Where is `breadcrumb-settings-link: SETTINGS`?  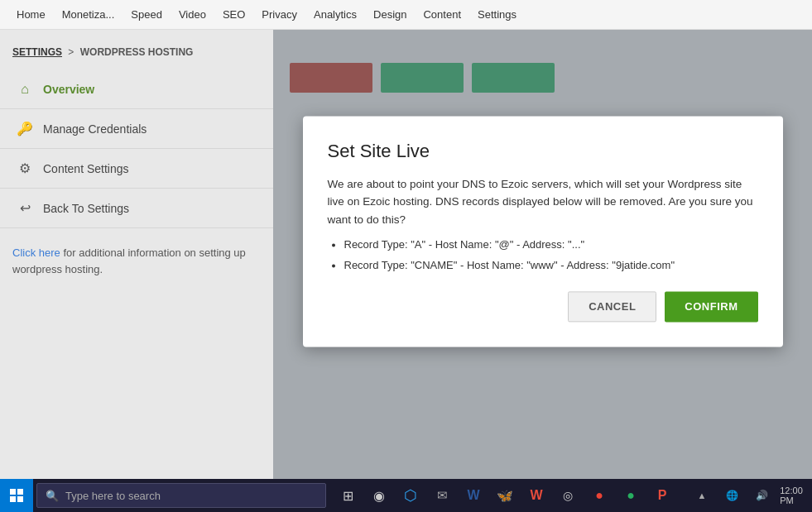
breadcrumb-settings-link: SETTINGS is located at coordinates (37, 52).